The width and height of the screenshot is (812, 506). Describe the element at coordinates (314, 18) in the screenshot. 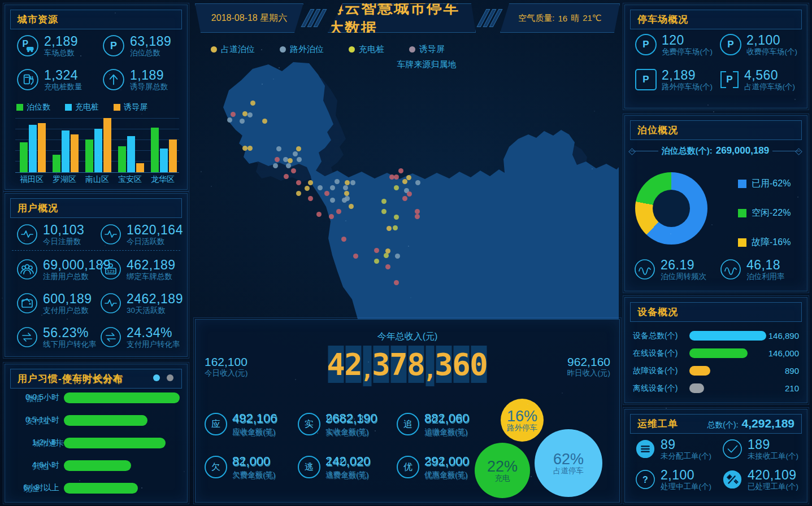

I see `header-slash-decor-left` at that location.